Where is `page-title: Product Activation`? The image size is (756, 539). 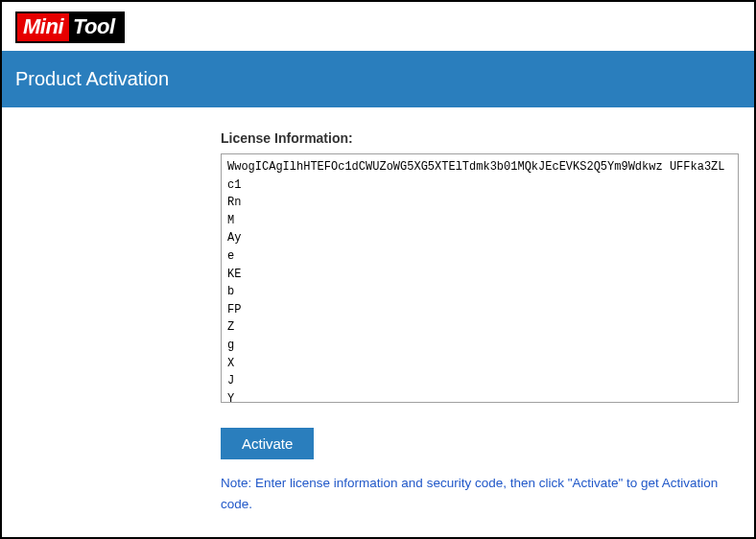
page-title: Product Activation is located at coordinates (92, 79).